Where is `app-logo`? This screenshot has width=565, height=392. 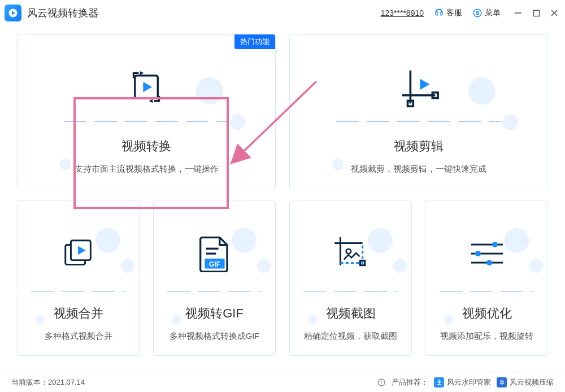
app-logo is located at coordinates (13, 13).